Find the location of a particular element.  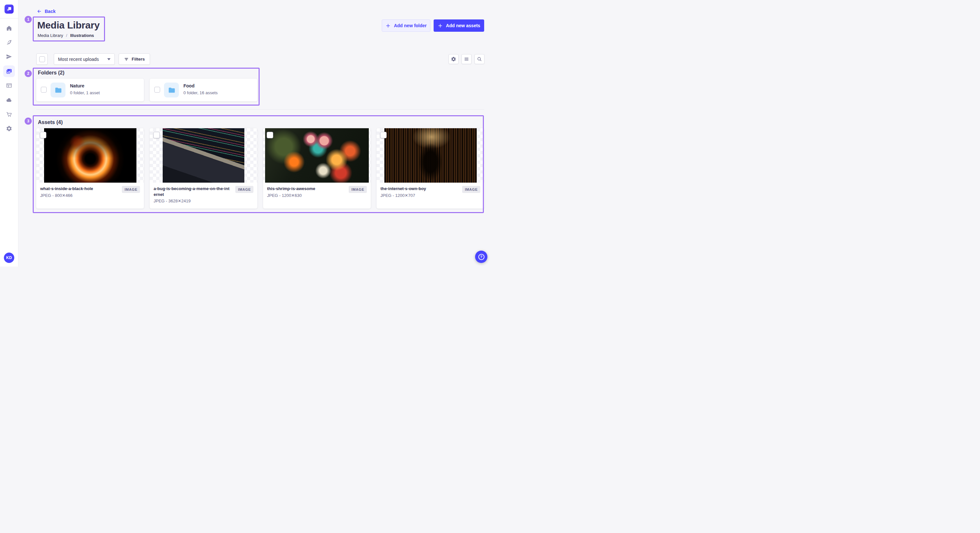

sidebar: KD is located at coordinates (9, 133).